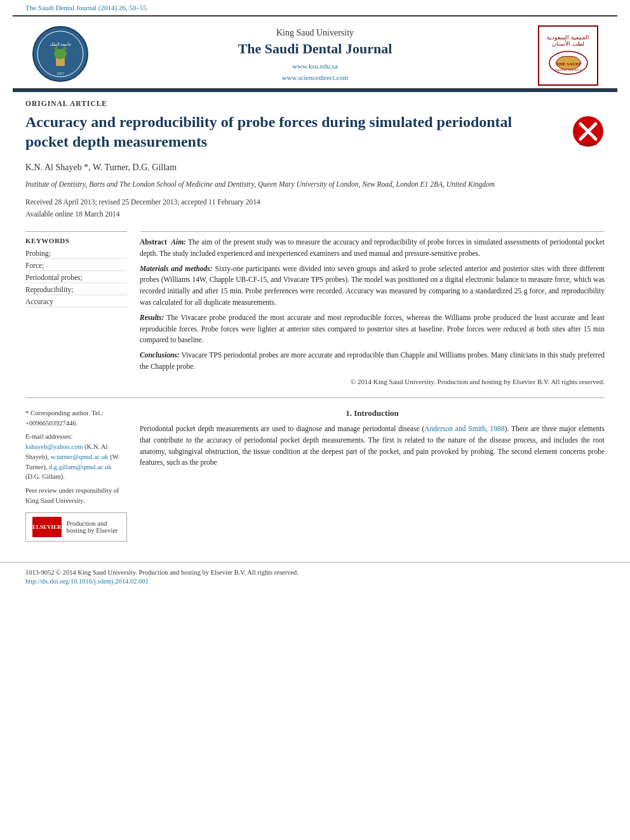 This screenshot has width=630, height=840. What do you see at coordinates (152, 317) in the screenshot?
I see `results-label: Results:` at bounding box center [152, 317].